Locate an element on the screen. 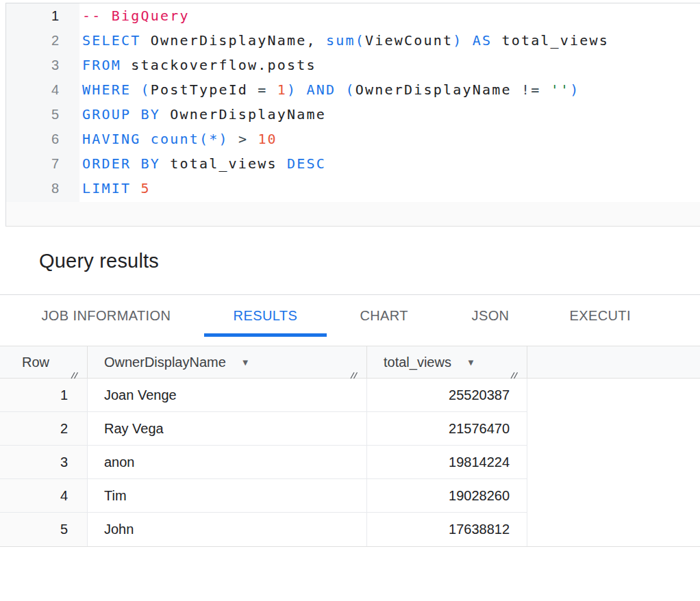  column-header-row: Row is located at coordinates (44, 362).